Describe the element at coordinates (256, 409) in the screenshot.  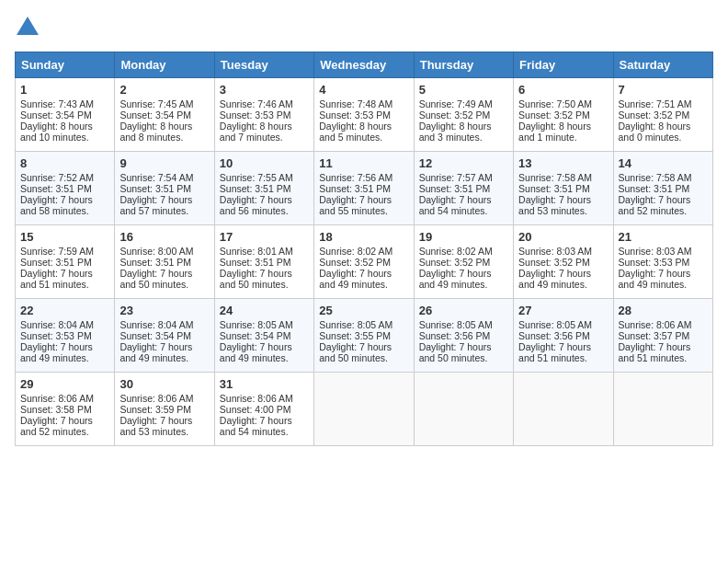
I see `sunset-text: Sunset: 4:00 PM` at that location.